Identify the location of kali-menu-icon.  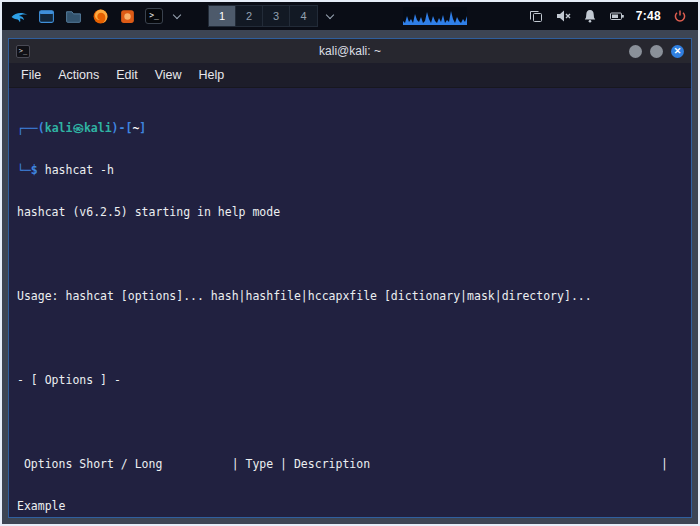
(20, 16).